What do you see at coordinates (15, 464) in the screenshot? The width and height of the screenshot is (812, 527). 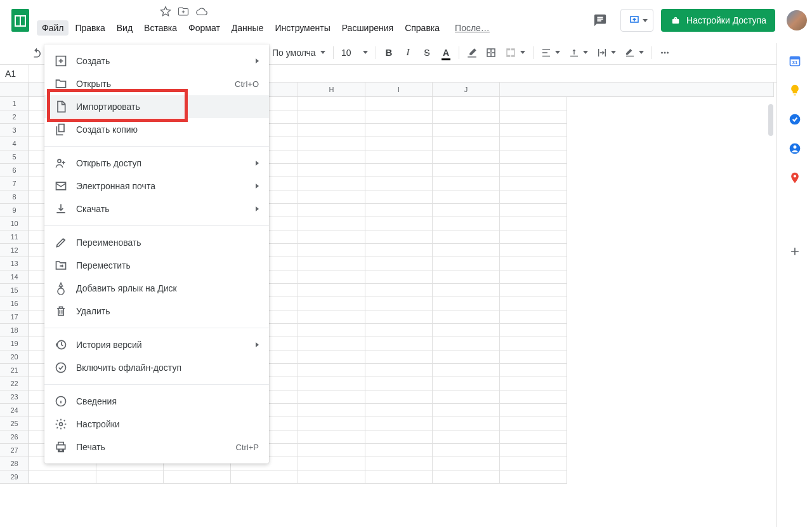 I see `row-header: 28` at bounding box center [15, 464].